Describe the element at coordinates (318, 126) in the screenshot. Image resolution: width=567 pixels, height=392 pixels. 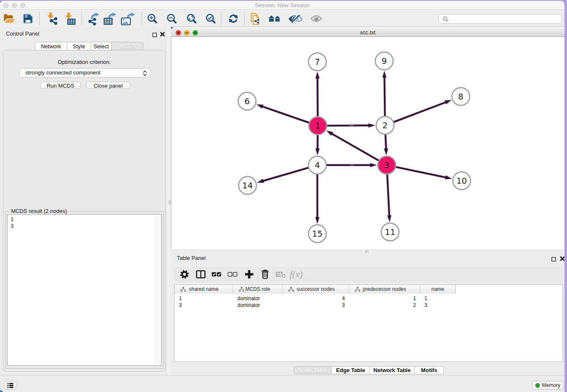
I see `graph-node-1: 1` at that location.